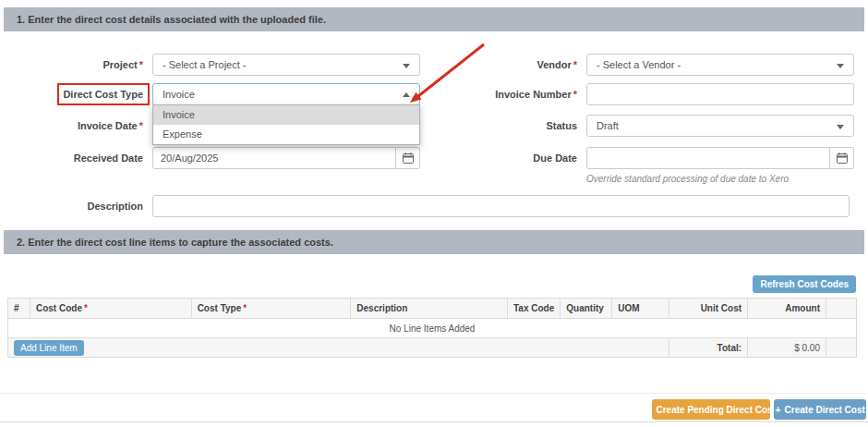  I want to click on direct-cost-type-value: Invoice, so click(179, 94).